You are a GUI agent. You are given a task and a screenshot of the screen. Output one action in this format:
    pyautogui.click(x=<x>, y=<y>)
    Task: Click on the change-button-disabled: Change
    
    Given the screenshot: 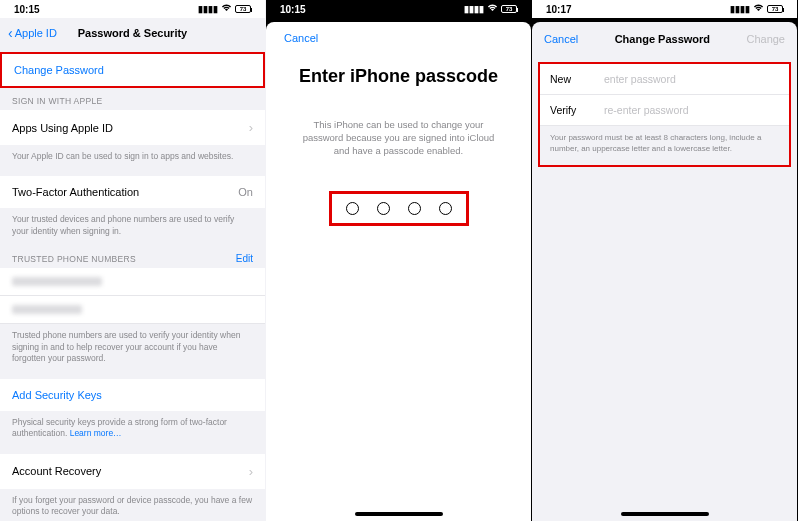 What is the action you would take?
    pyautogui.click(x=766, y=39)
    